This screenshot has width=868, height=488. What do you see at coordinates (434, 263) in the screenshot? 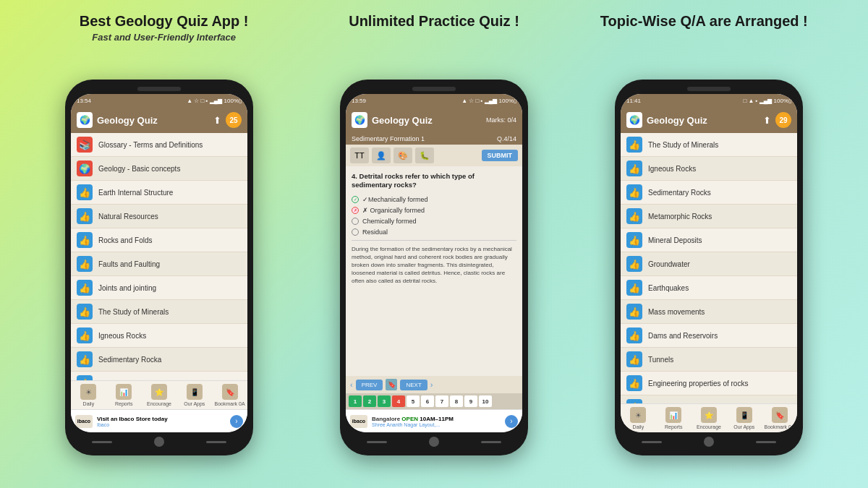
I see `phone-2-screen: 13:59 ▲ ☆ □ ▪ ▂▄▆ 100%▯ 🌍 Geology Quiz M…` at bounding box center [434, 263].